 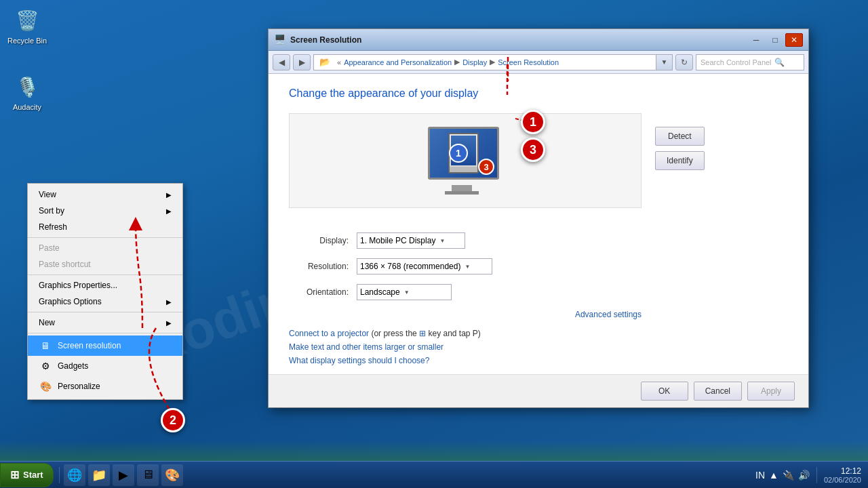 What do you see at coordinates (771, 391) in the screenshot?
I see `apply-button: Apply` at bounding box center [771, 391].